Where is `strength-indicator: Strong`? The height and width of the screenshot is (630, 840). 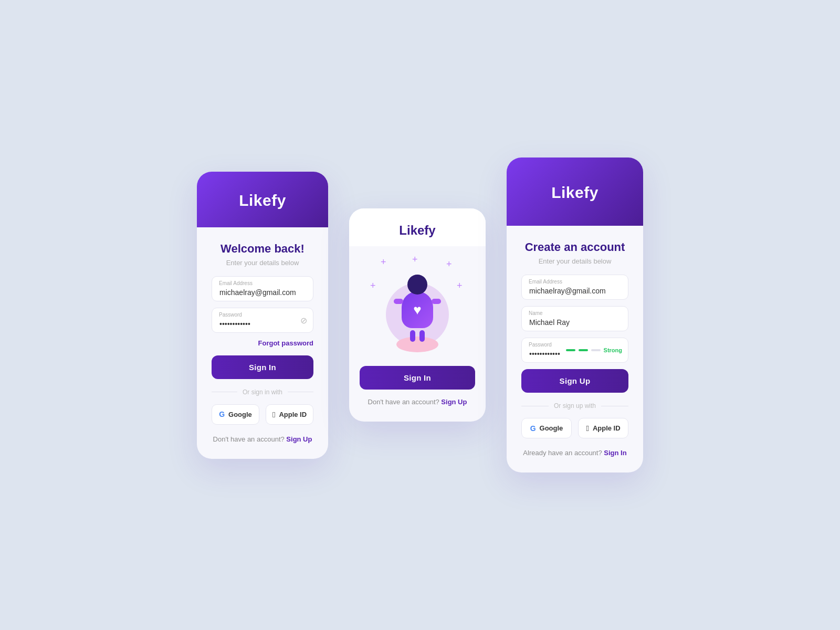 strength-indicator: Strong is located at coordinates (594, 350).